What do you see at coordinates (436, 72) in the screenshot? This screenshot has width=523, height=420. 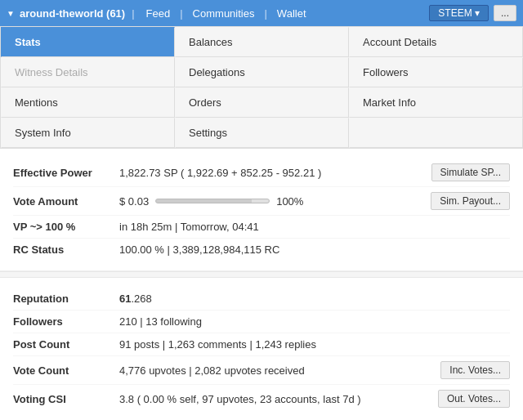 I see `menu-followers: Followers` at bounding box center [436, 72].